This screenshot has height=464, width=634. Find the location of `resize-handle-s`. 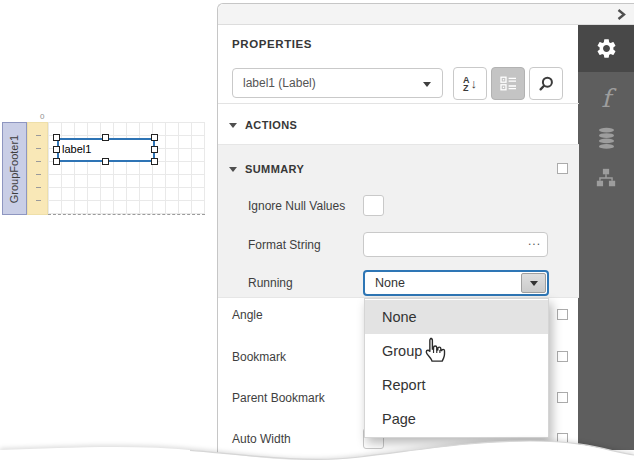

resize-handle-s is located at coordinates (106, 162).